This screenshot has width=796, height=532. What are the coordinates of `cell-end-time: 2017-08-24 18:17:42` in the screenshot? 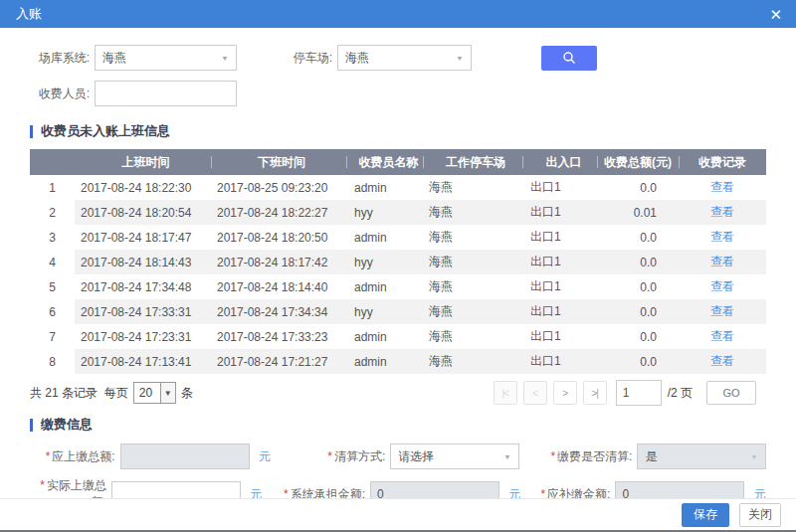 It's located at (279, 263).